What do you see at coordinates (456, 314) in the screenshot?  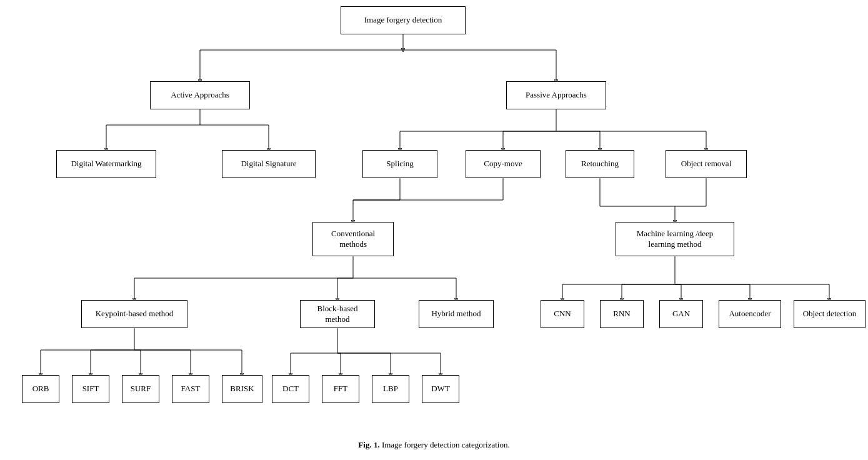 I see `node-hybrid: Hybrid method` at bounding box center [456, 314].